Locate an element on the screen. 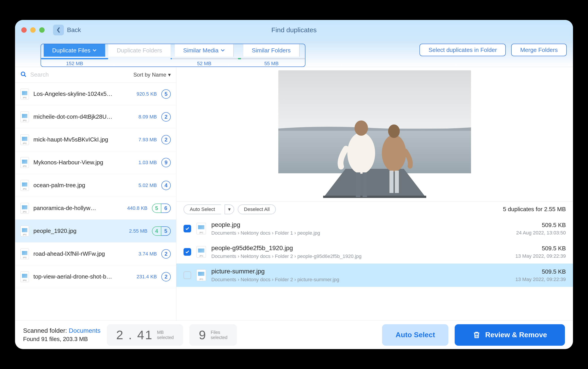 The width and height of the screenshot is (588, 369). merge-folders-button: Merge Folders is located at coordinates (539, 50).